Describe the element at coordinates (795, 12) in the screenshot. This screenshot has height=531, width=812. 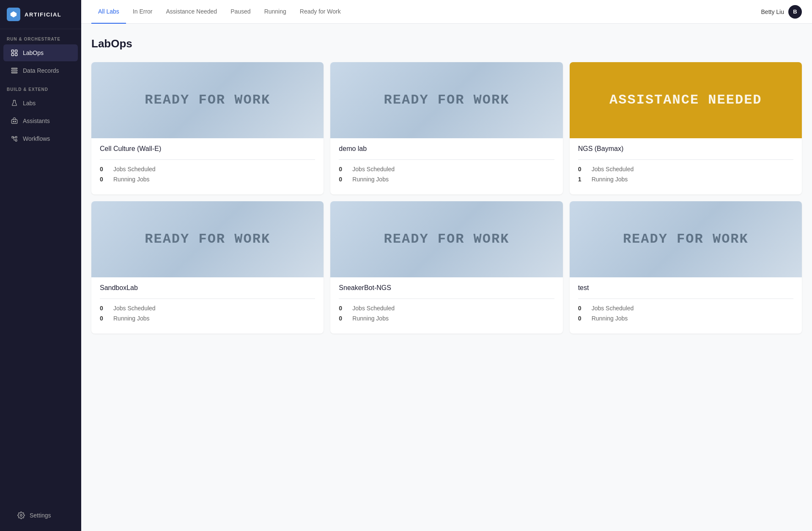
I see `user-avatar: B` at that location.